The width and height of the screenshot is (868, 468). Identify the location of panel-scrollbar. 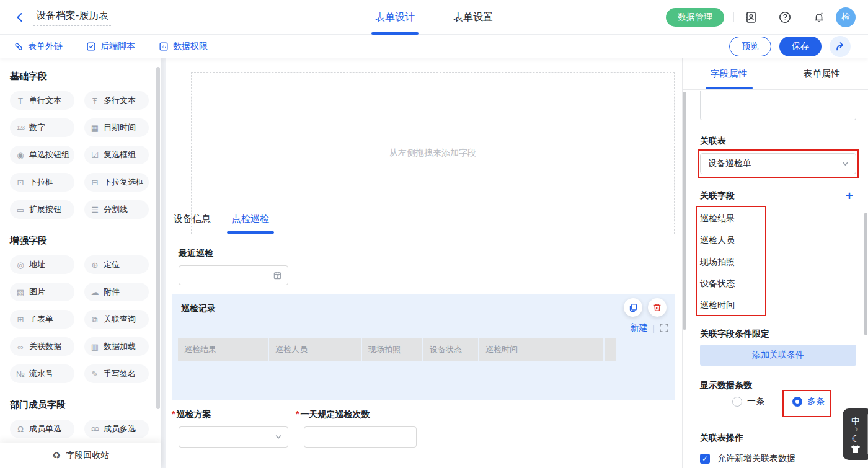
(866, 274).